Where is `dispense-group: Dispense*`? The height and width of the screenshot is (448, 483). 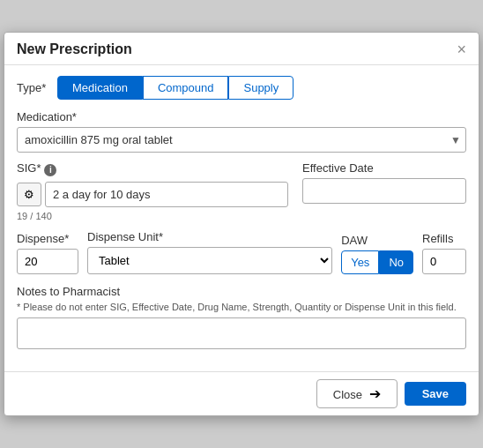
dispense-group: Dispense* is located at coordinates (48, 253).